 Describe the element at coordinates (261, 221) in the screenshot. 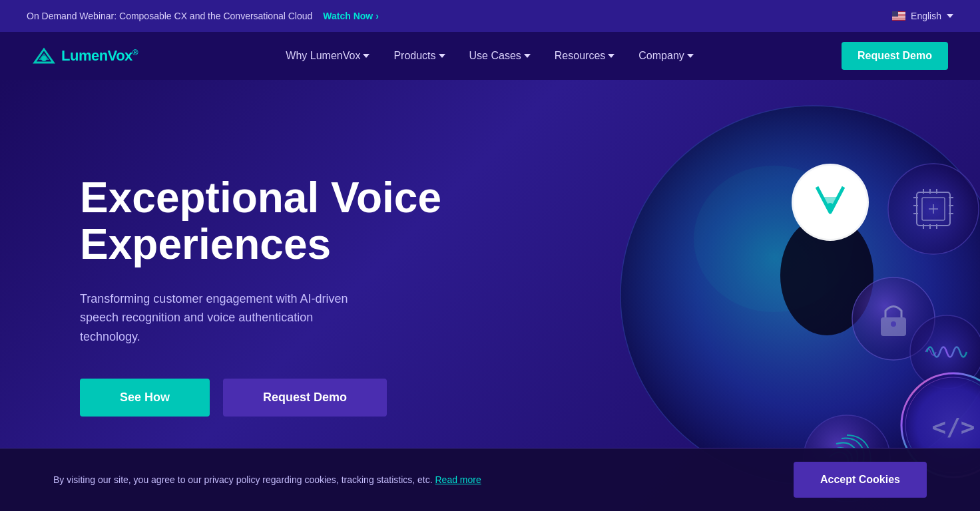

I see `hero-title: Exceptional VoiceExperiences` at that location.